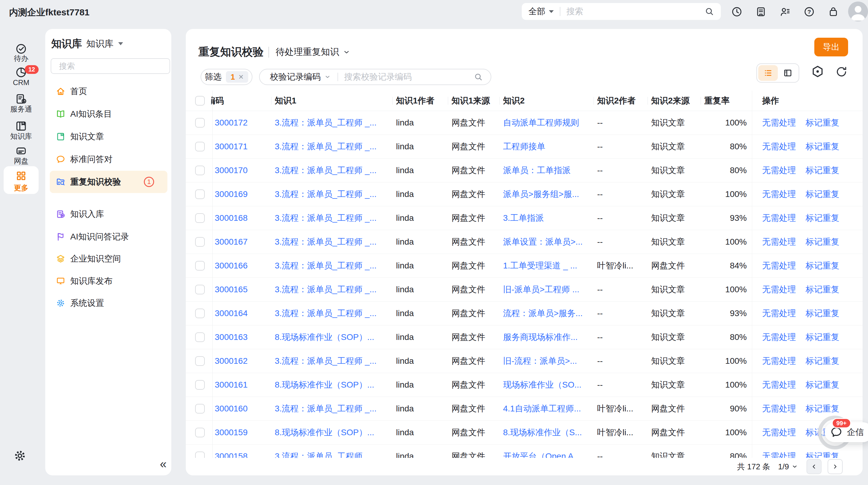  I want to click on sidebar-header: 知识库 知识库, so click(87, 44).